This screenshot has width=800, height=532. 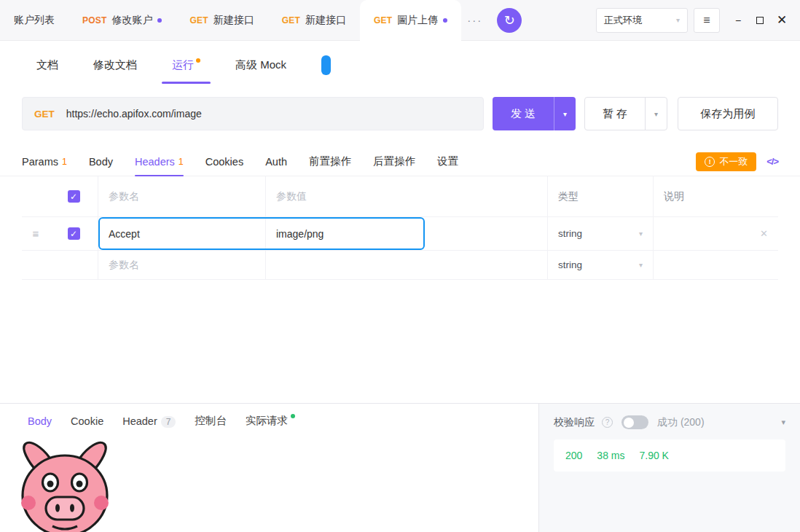 What do you see at coordinates (187, 66) in the screenshot?
I see `tab-run-active: 运行` at bounding box center [187, 66].